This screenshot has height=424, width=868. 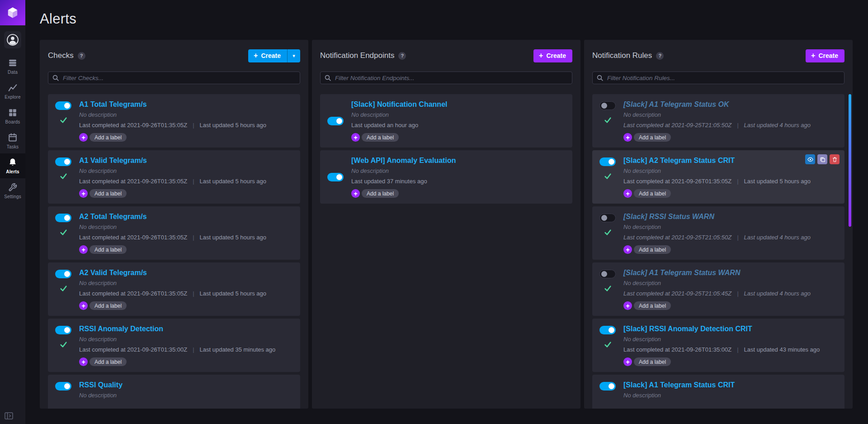 I want to click on card-title: A2 Valid Telegram/s, so click(x=113, y=273).